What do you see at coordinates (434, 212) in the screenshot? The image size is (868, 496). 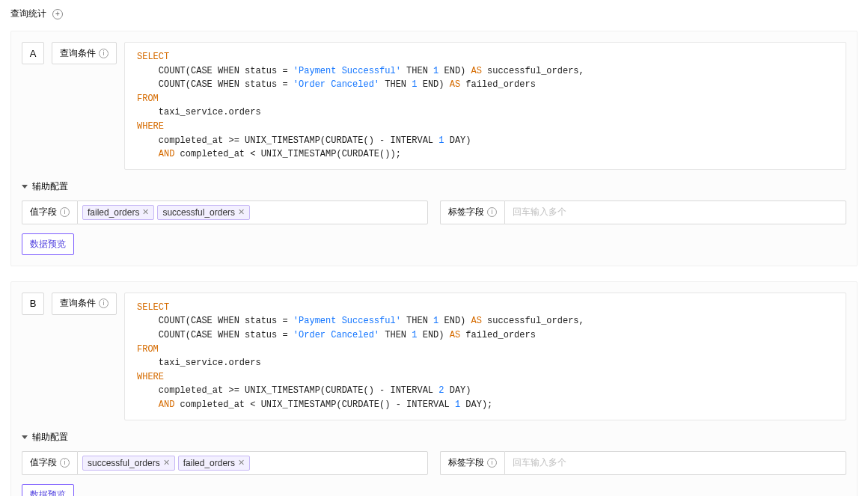 I see `config-row: 值字段ifailed_orders✕successful_orders✕标签字段…` at bounding box center [434, 212].